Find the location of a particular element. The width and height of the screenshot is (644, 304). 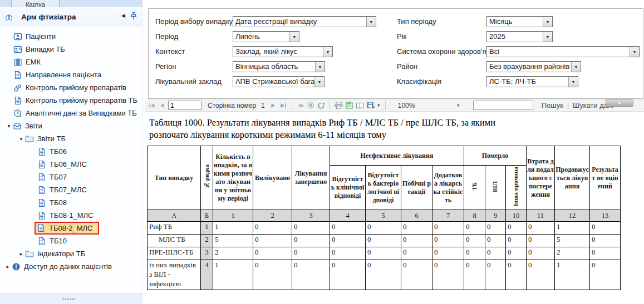

cell: 2 is located at coordinates (572, 253).